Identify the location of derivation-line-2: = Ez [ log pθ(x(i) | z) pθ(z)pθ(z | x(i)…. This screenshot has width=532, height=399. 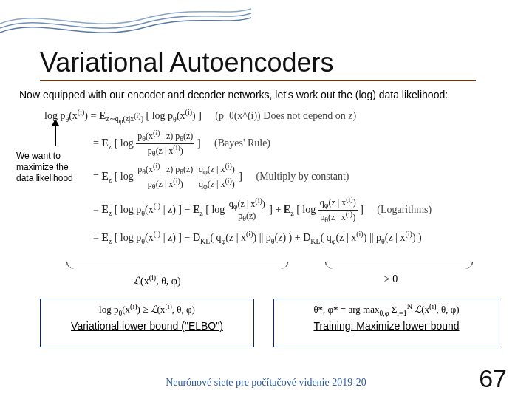
(305, 143).